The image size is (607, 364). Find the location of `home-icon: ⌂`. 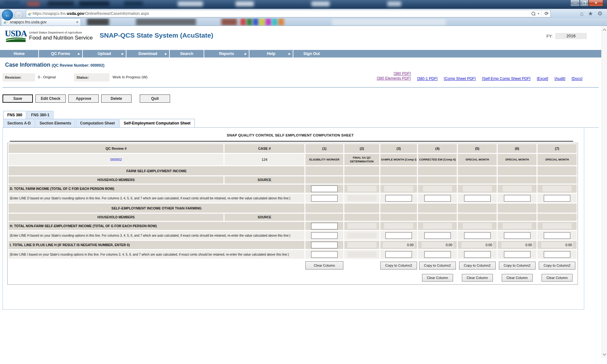

home-icon: ⌂ is located at coordinates (582, 14).